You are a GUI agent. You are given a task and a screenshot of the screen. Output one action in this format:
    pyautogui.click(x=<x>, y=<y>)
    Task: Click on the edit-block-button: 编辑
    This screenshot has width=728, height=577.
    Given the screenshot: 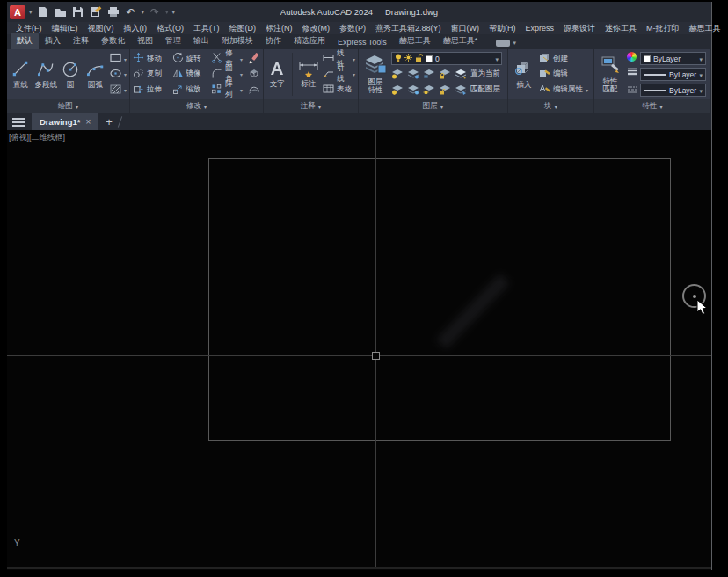 What is the action you would take?
    pyautogui.click(x=564, y=74)
    